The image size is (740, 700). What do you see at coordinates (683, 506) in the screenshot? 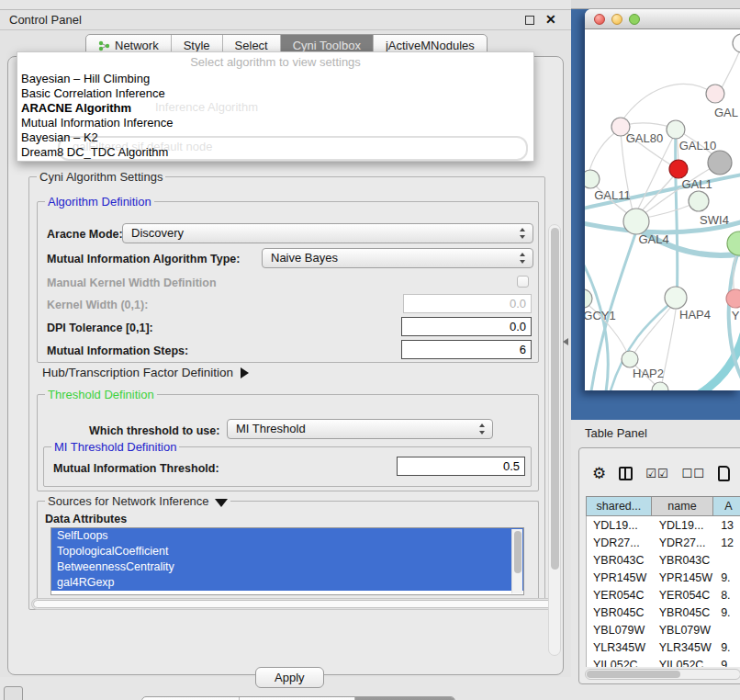
I see `column-header-name: name` at bounding box center [683, 506].